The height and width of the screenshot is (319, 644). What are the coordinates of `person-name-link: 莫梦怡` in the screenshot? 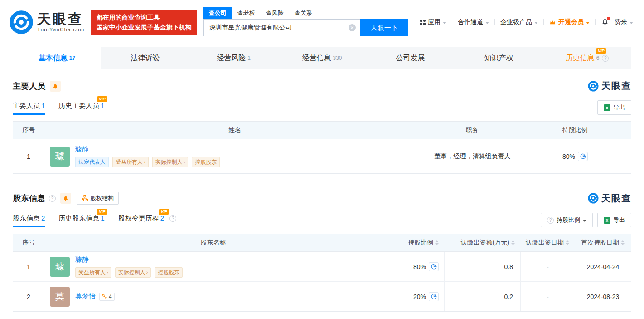 It's located at (85, 297).